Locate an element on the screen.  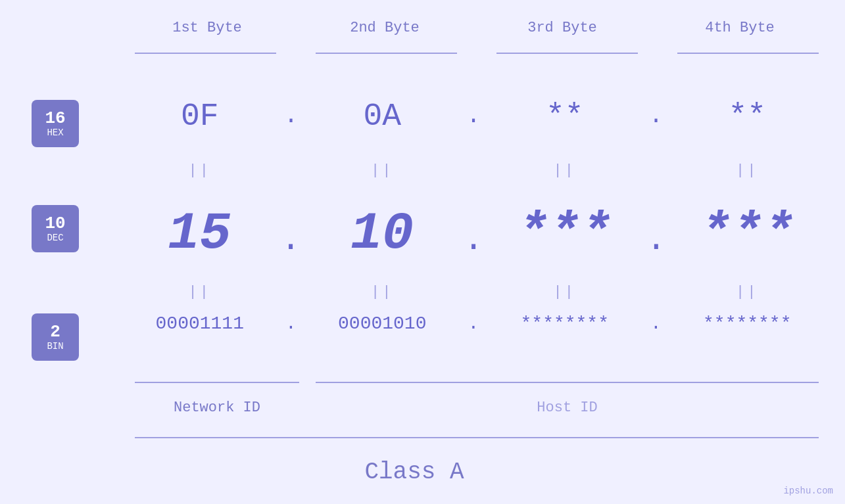
dec-badge-number: 10 is located at coordinates (55, 223).